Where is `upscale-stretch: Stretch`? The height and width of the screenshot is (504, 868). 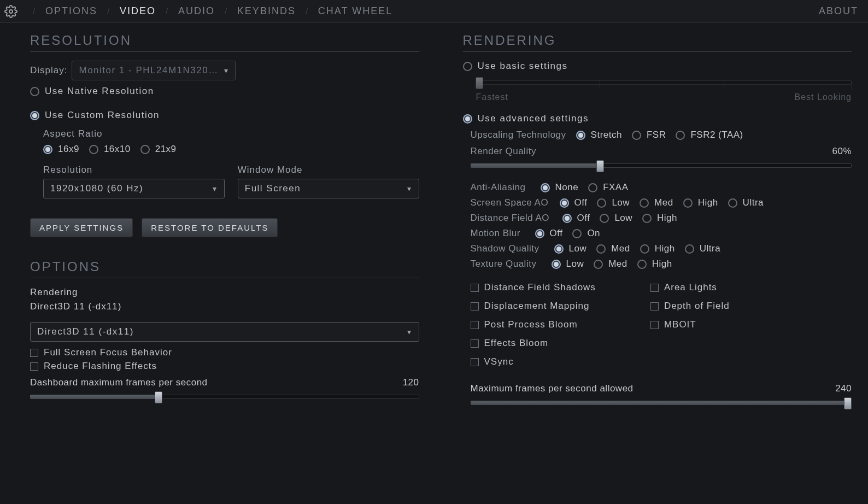 upscale-stretch: Stretch is located at coordinates (599, 135).